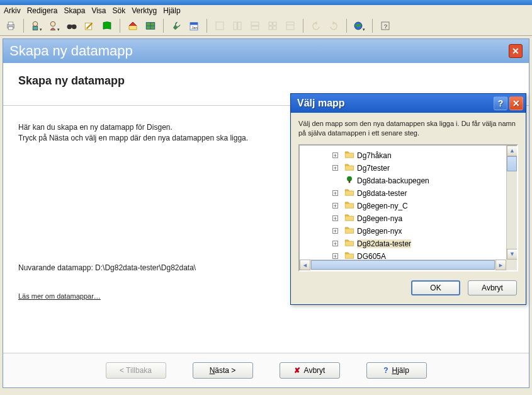 This screenshot has width=532, height=395. I want to click on read-more-link: Läs mer om datamappar…, so click(59, 296).